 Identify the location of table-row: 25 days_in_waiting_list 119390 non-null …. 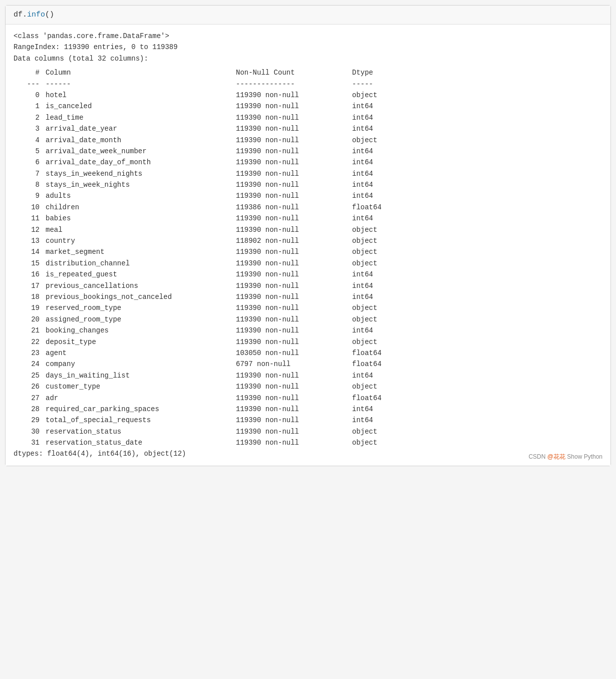
(308, 376).